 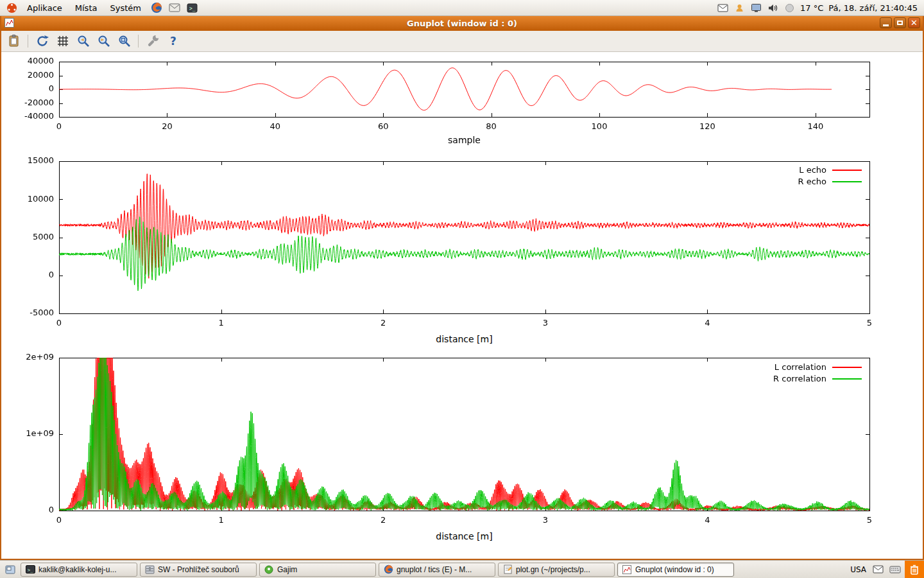 What do you see at coordinates (462, 41) in the screenshot?
I see `gnuplot-toolbar: ?` at bounding box center [462, 41].